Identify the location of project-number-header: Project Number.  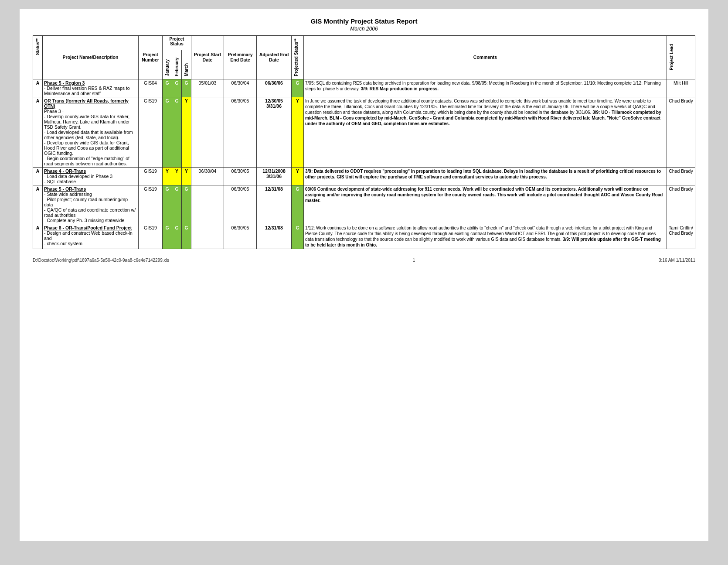
(151, 58).